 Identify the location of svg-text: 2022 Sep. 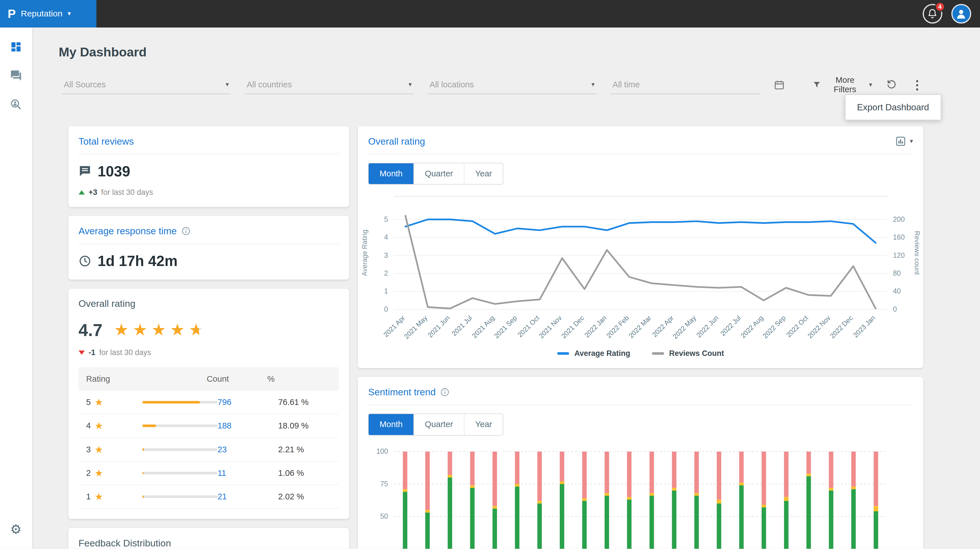
(774, 327).